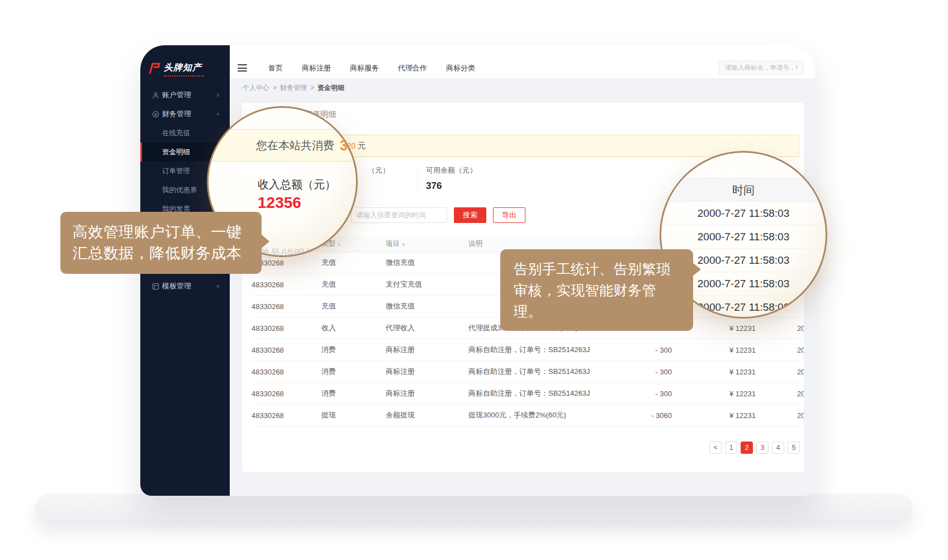  Describe the element at coordinates (597, 290) in the screenshot. I see `callout-right: 告别手工统计、告别繁琐审核，实现智能财务管理。` at that location.